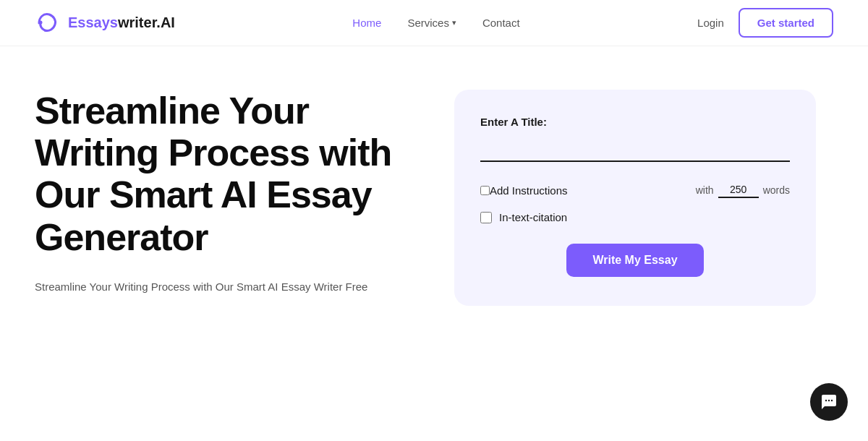  I want to click on navbar: Essayswriter.AI Home Services ▾ Contact …, so click(434, 23).